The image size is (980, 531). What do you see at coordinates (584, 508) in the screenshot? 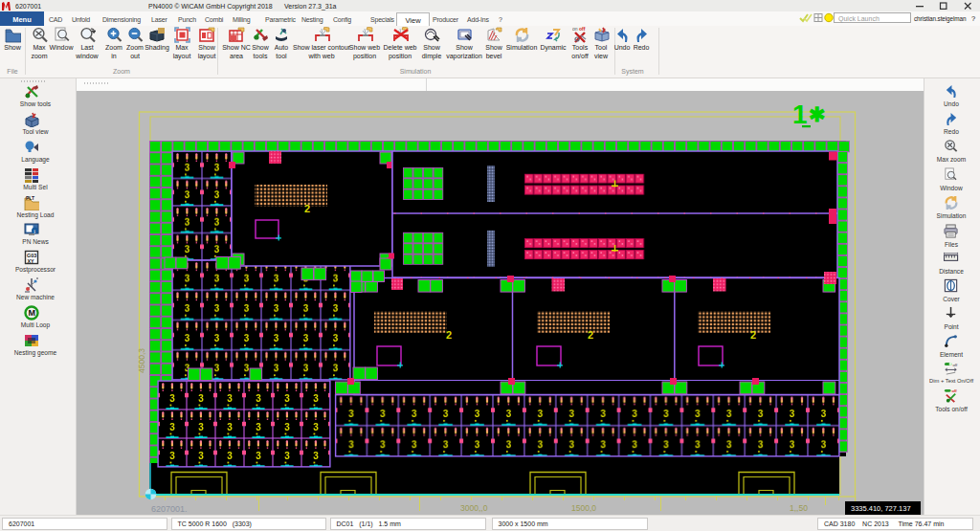
I see `svg-text: 1500,0` at bounding box center [584, 508].